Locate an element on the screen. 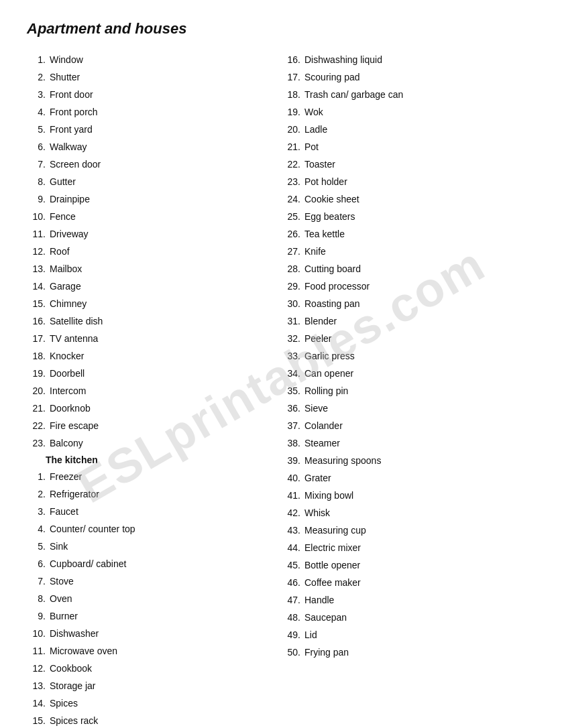 This screenshot has height=728, width=562. list-item: 9.Drainpipe is located at coordinates (154, 199).